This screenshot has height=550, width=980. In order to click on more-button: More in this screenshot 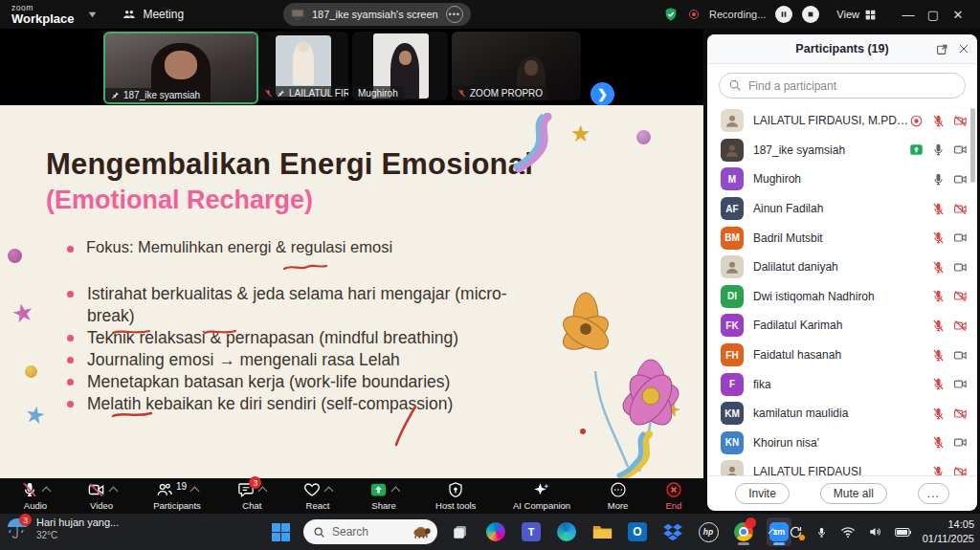, I will do `click(618, 495)`.